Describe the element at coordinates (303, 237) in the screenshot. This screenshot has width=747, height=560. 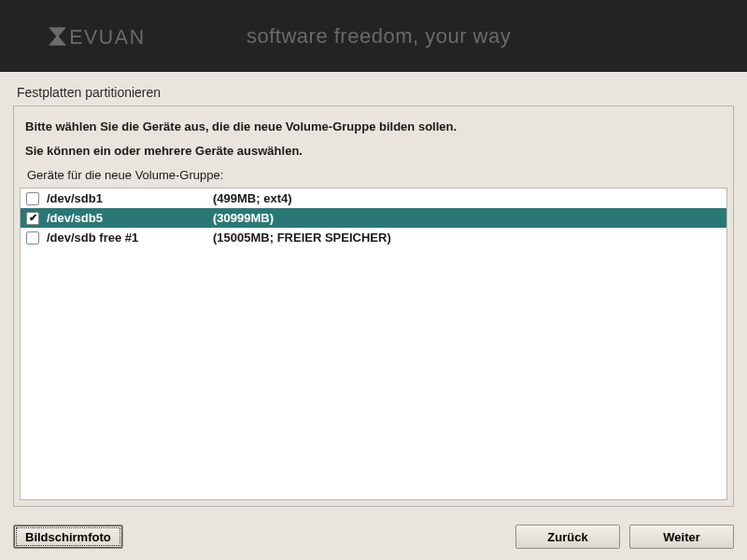
I see `device-info: (15005MB; FREIER SPEICHER)` at that location.